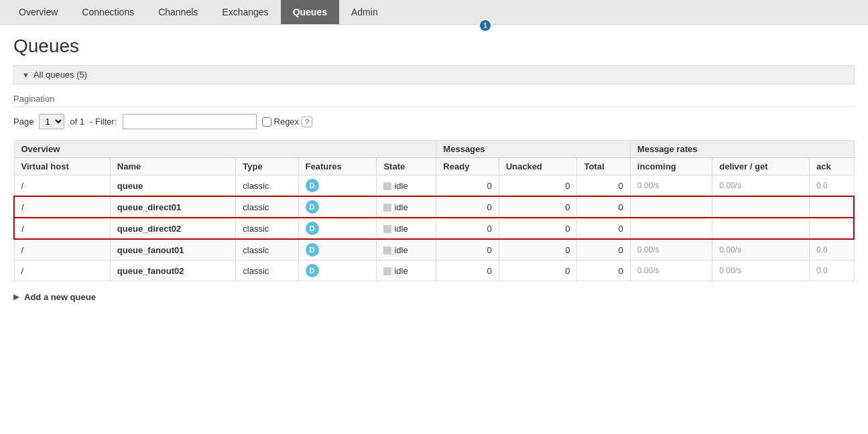 The height and width of the screenshot is (434, 868). What do you see at coordinates (60, 297) in the screenshot?
I see `add-queue-label: Add a new queue` at bounding box center [60, 297].